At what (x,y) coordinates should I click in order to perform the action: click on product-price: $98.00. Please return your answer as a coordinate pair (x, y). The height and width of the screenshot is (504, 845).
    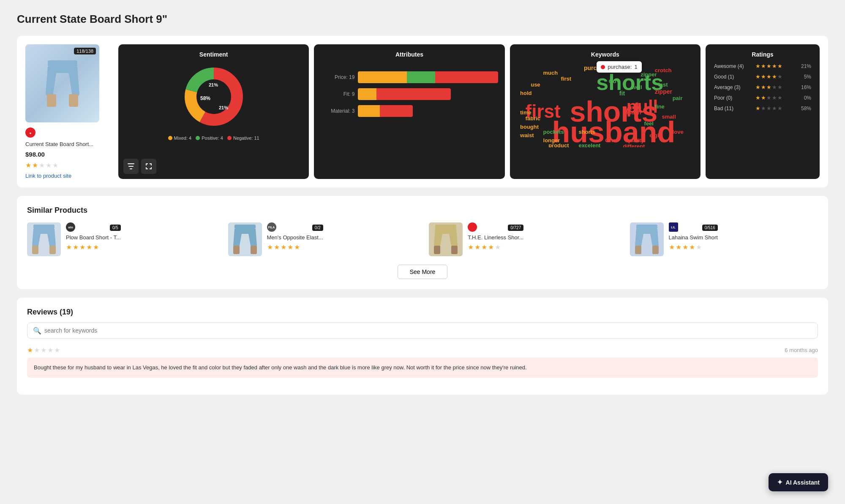
    Looking at the image, I should click on (72, 154).